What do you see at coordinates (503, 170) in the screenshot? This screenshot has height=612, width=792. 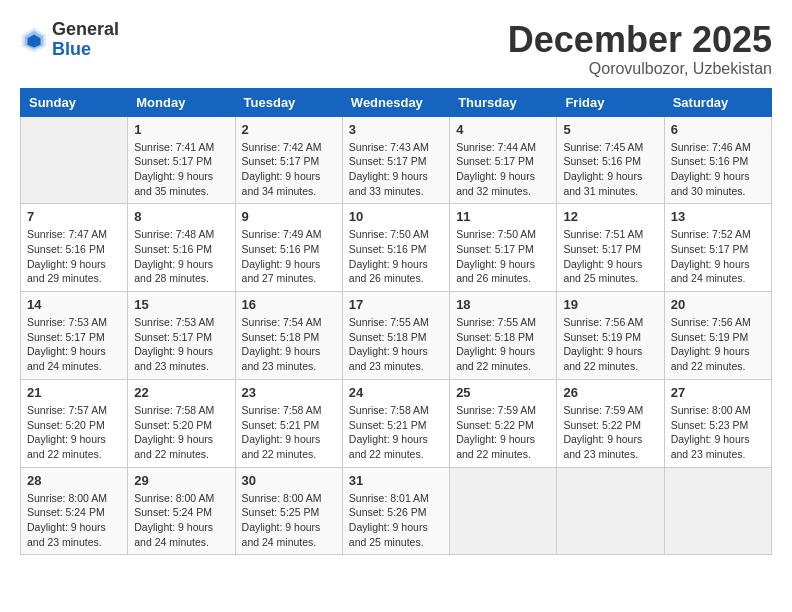 I see `day-info: Sunrise: 7:44 AMSunset: 5:17 PMDaylight:…` at bounding box center [503, 170].